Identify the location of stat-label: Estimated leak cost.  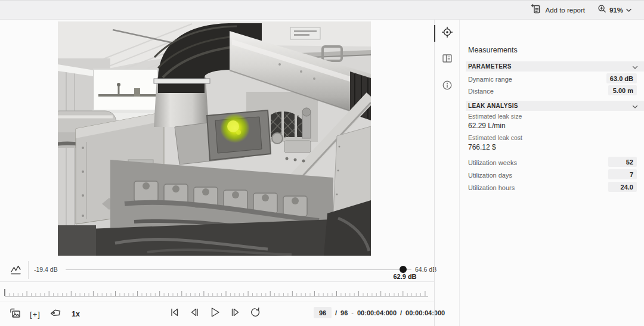
(495, 138).